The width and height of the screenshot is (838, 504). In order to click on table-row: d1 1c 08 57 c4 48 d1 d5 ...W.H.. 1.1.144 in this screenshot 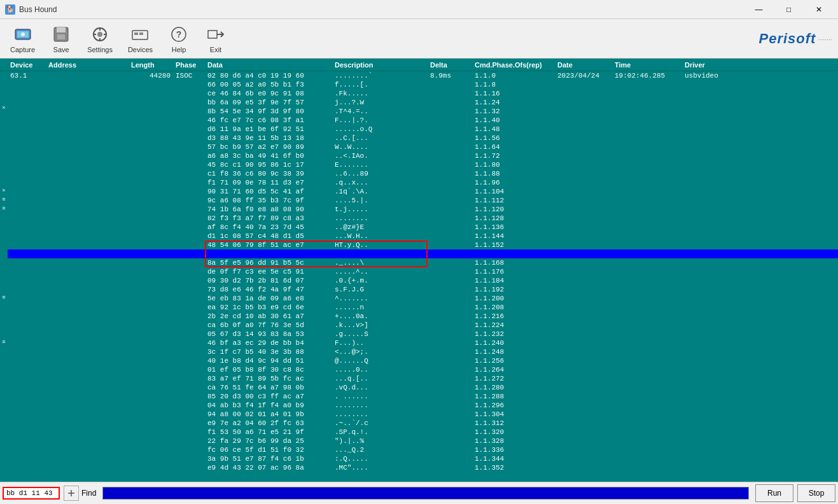, I will do `click(422, 236)`.